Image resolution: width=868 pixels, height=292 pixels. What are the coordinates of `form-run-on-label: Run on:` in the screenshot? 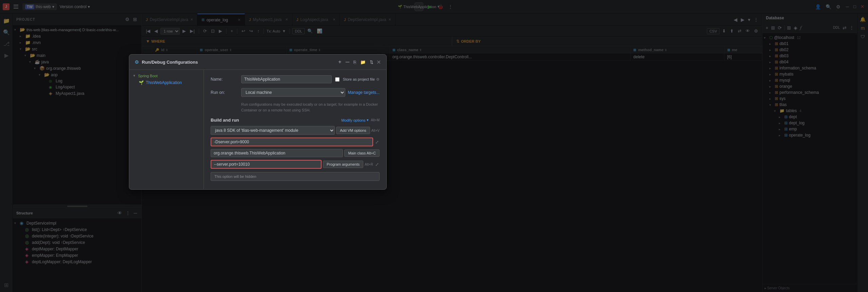 It's located at (224, 92).